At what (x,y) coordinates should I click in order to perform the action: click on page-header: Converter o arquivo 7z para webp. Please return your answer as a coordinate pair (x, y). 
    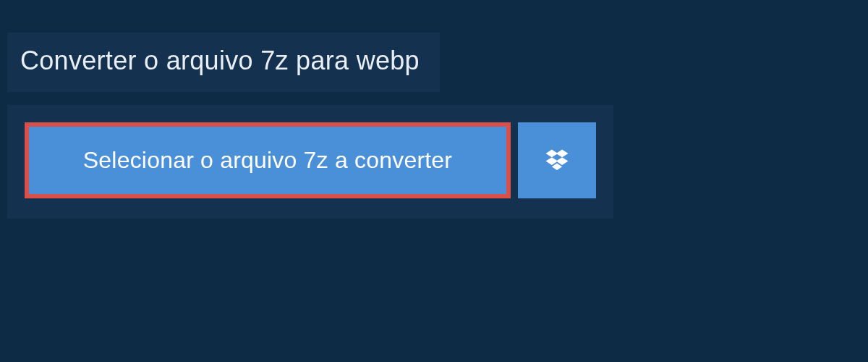
    Looking at the image, I should click on (224, 62).